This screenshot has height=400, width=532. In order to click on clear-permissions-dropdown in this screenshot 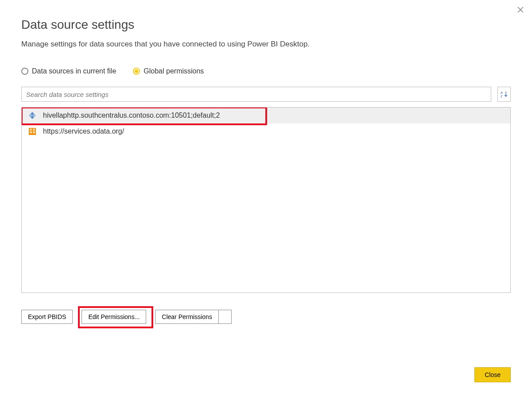, I will do `click(225, 317)`.